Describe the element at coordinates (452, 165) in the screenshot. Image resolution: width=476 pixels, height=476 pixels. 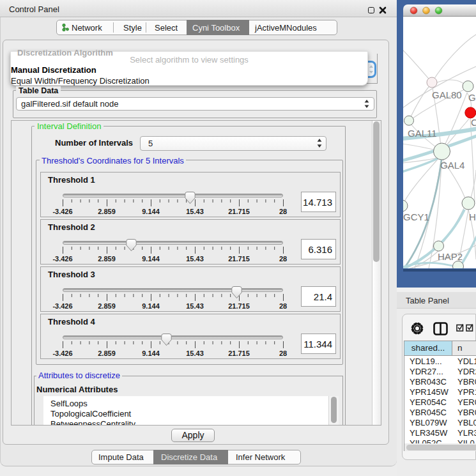
I see `svg-text: GAL4` at that location.